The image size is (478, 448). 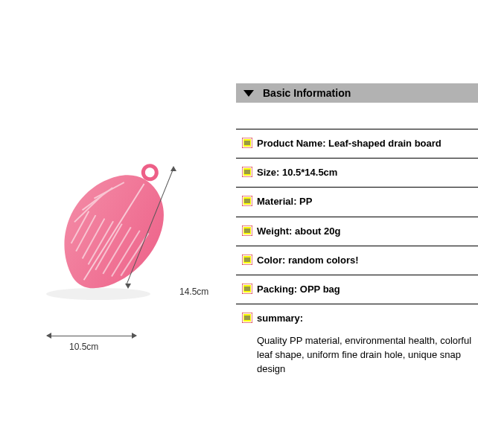 I want to click on dimension-height-label: 14.5cm, so click(x=194, y=292).